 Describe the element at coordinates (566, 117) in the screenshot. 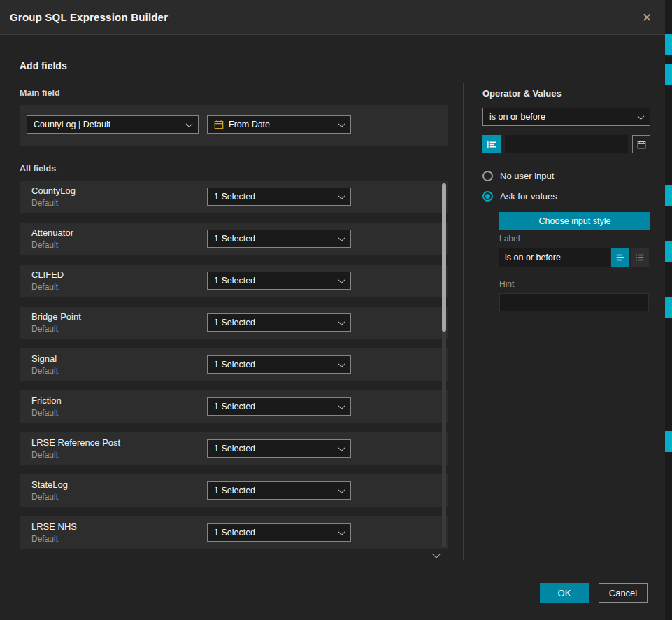

I see `operator-select: is on or before` at that location.